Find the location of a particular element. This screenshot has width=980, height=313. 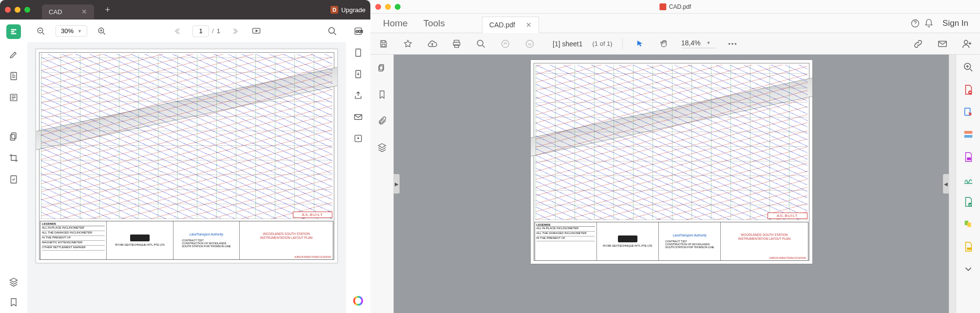

top-toolbar: 30% ▼ / 1 is located at coordinates (187, 31).